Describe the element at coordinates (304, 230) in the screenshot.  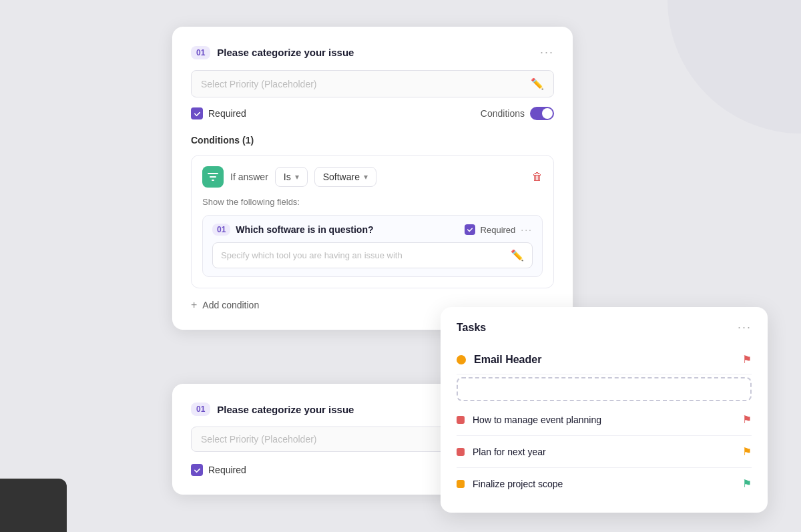
I see `nested-field-title: Which software is in question?` at that location.